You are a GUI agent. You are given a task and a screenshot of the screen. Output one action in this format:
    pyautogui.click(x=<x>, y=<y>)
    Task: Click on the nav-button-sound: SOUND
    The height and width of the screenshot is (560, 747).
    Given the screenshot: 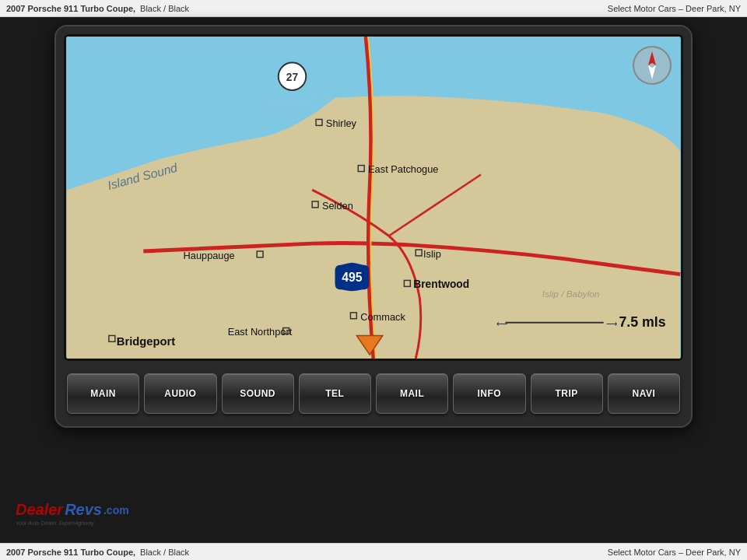 What is the action you would take?
    pyautogui.click(x=258, y=394)
    